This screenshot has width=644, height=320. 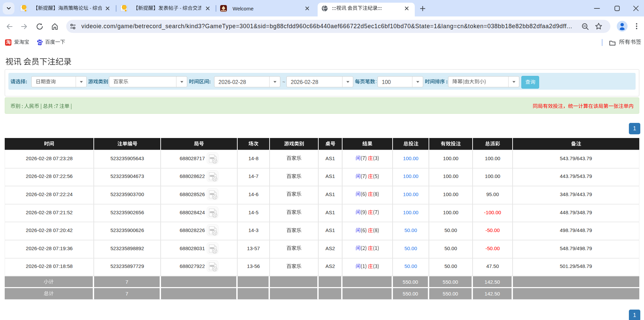 What do you see at coordinates (40, 44) in the screenshot?
I see `svg-text: du` at bounding box center [40, 44].